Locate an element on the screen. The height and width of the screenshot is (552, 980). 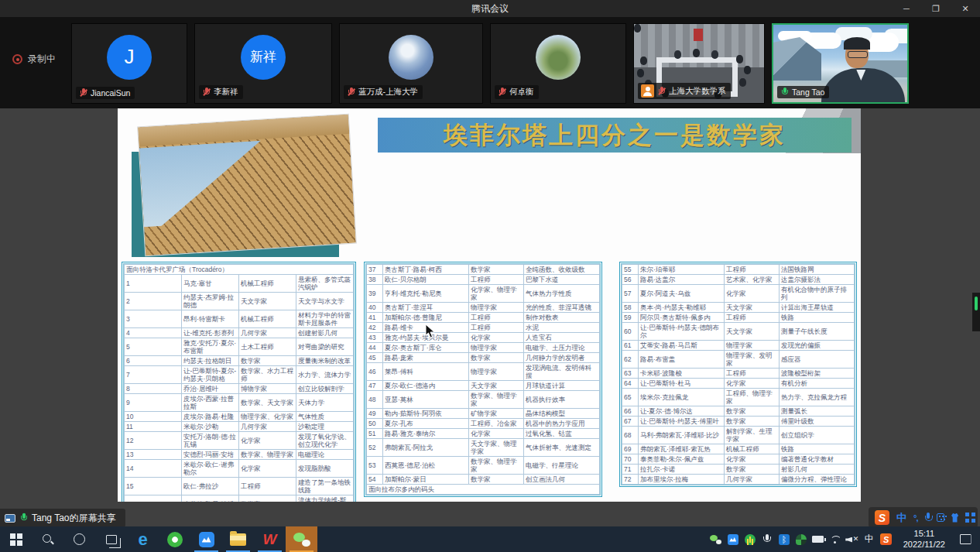
participant-tile: Tang Tao is located at coordinates (841, 63).